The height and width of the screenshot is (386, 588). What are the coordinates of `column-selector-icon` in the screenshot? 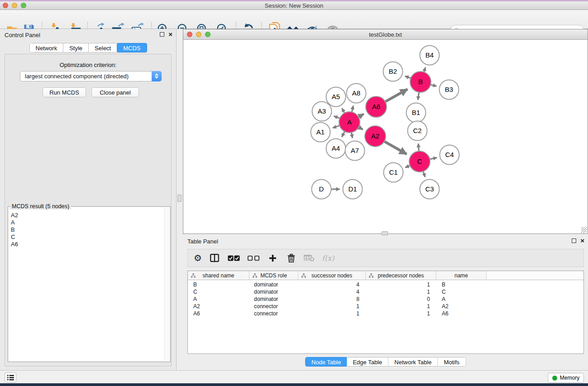 It's located at (215, 258).